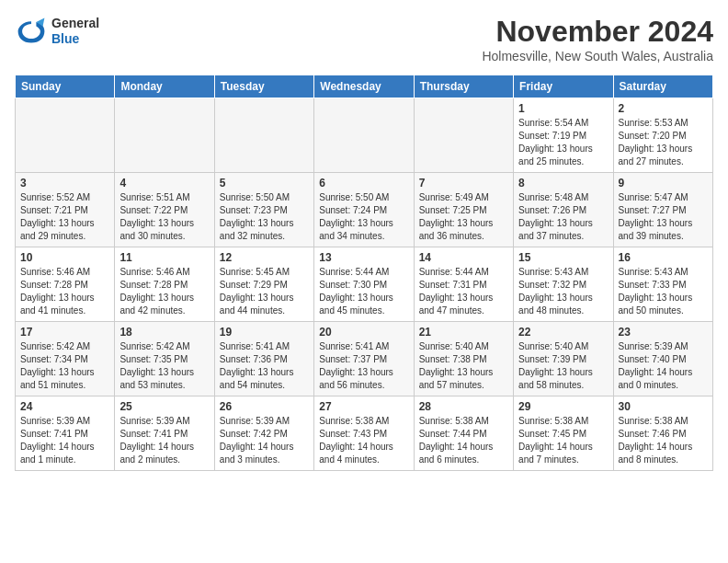 The height and width of the screenshot is (563, 728). I want to click on title-block: November 2024 Holmesville, New South Wal…, so click(597, 39).